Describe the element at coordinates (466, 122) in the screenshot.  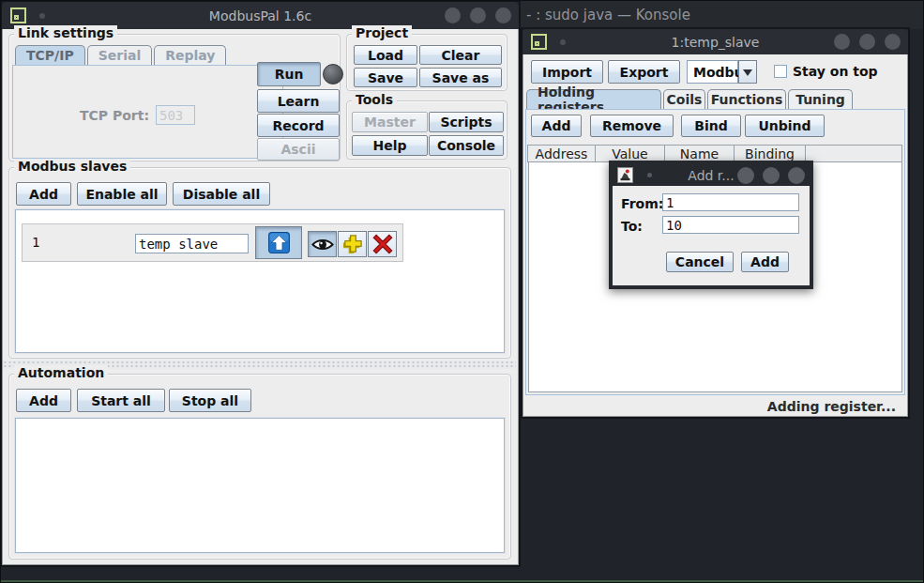
I see `scripts-button: Scripts` at that location.